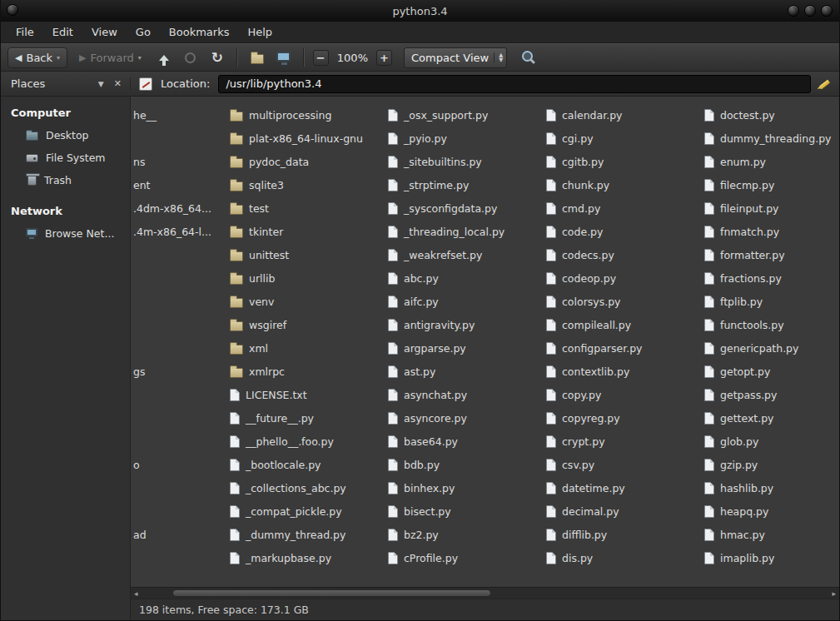  Describe the element at coordinates (771, 348) in the screenshot. I see `file-item: genericpath.py` at that location.